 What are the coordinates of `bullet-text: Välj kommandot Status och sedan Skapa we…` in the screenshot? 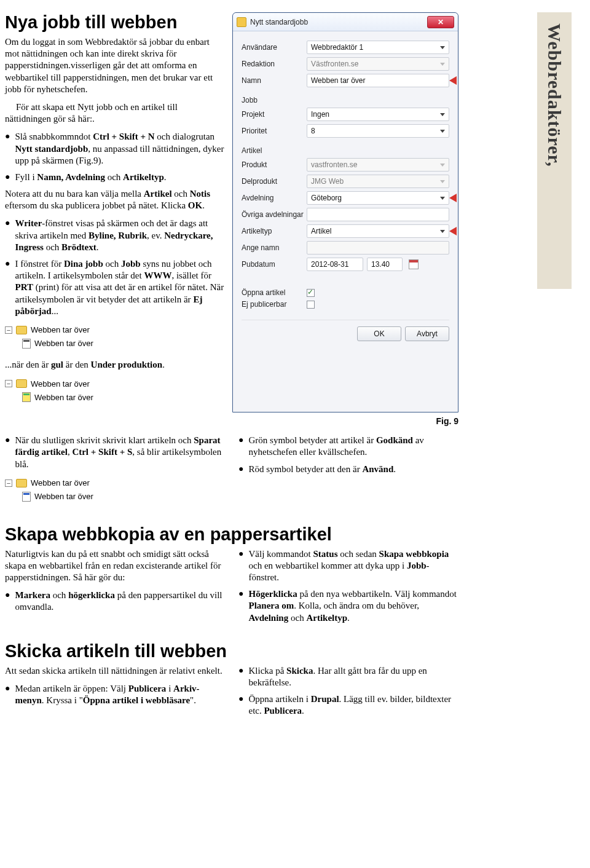 It's located at (353, 566).